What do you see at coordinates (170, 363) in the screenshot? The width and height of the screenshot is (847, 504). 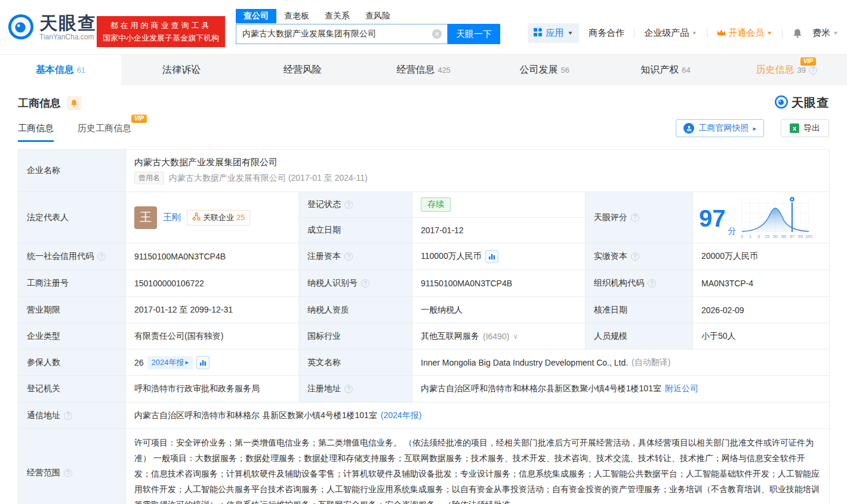 I see `annual-report-badge: 2024年报 ▸` at bounding box center [170, 363].